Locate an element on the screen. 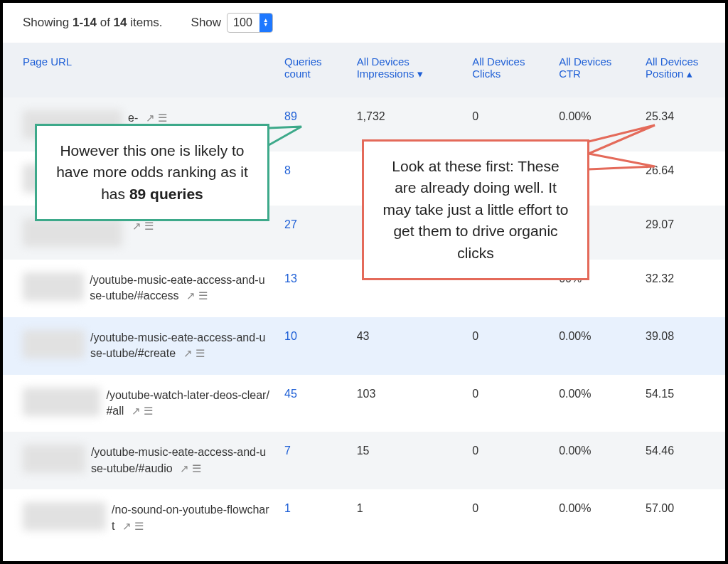  cell-impressions: 103 is located at coordinates (408, 404).